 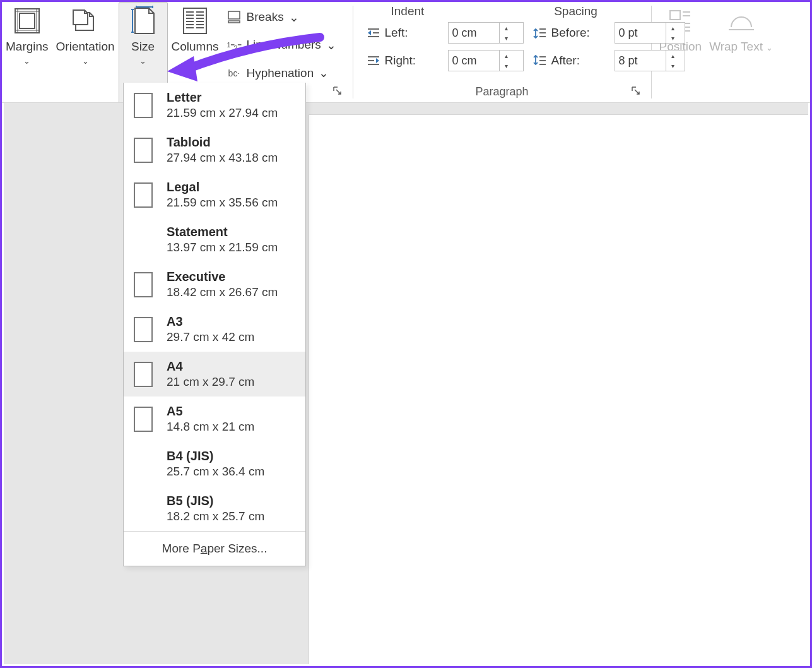 What do you see at coordinates (650, 61) in the screenshot?
I see `spacing-after-field: ▴▾` at bounding box center [650, 61].